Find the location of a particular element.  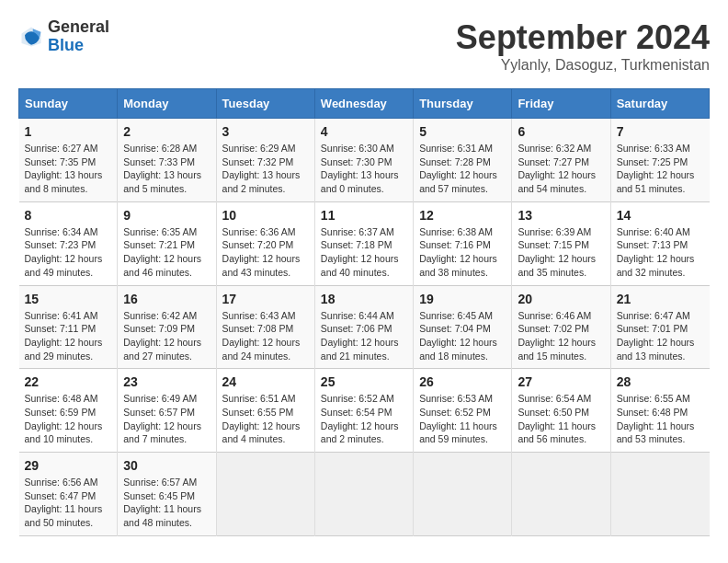

calendar-cell: 8Sunrise: 6:34 AMSunset: 7:23 PMDaylight… is located at coordinates (68, 243).